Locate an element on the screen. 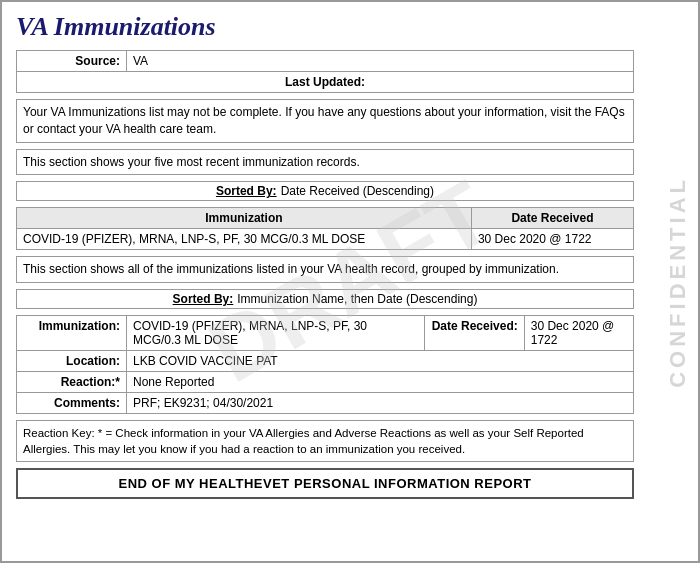  page-title: VA Immunizations is located at coordinates (325, 27).